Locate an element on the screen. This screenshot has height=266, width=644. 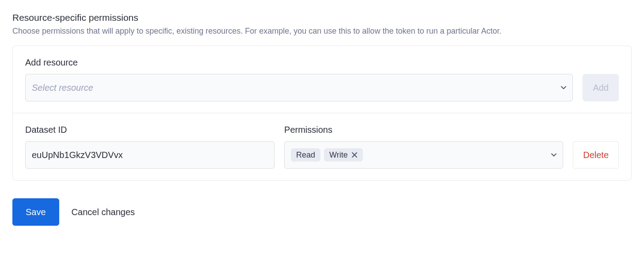
resource-select: Select resource is located at coordinates (299, 88).